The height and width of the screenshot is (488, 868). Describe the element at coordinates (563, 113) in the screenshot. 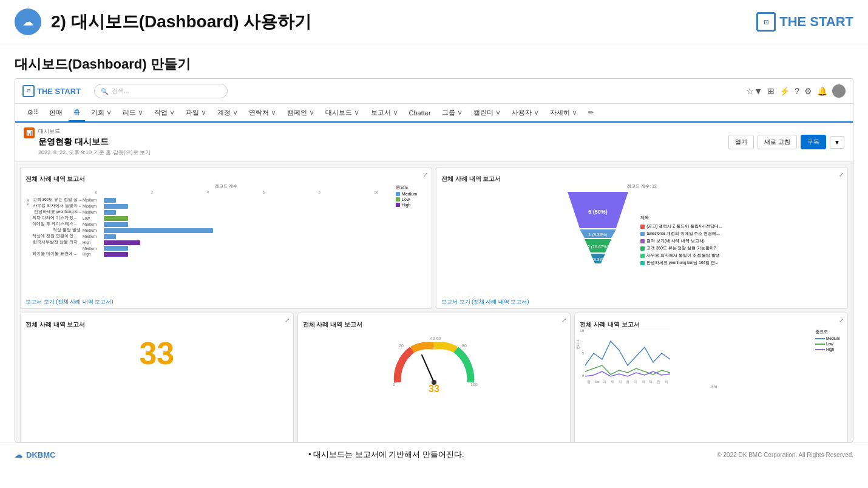

I see `nav-more: 자세히 ∨` at that location.